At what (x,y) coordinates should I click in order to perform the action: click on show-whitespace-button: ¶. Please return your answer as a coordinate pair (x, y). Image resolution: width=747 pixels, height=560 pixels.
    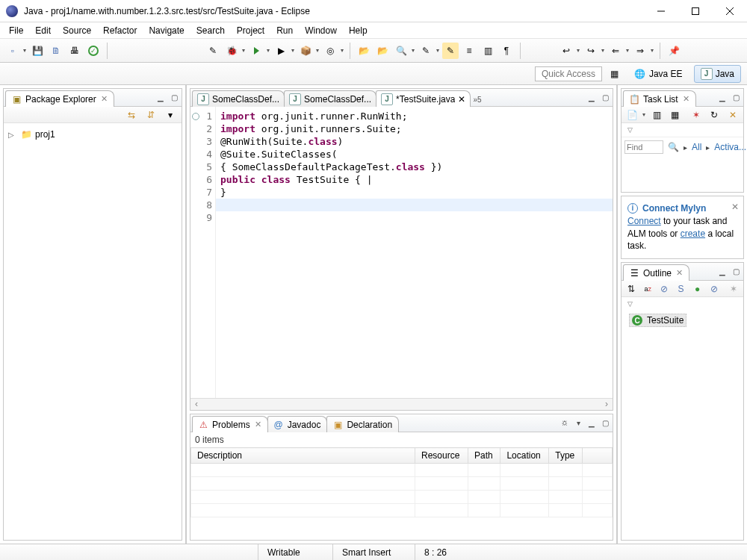
    Looking at the image, I should click on (506, 51).